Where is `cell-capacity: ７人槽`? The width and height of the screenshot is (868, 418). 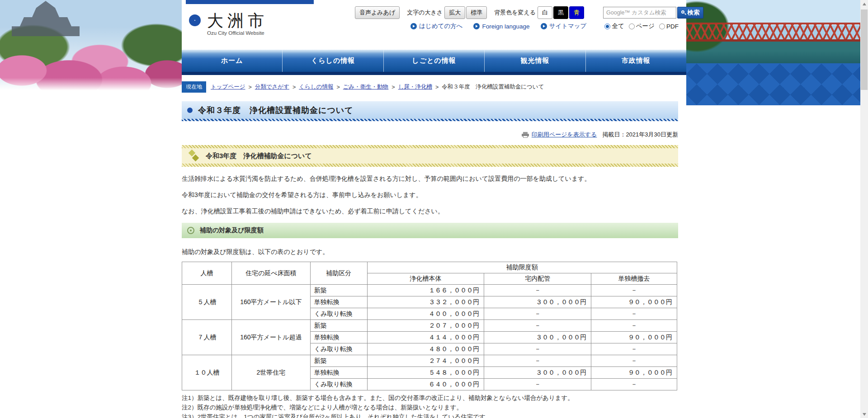
cell-capacity: ７人槽 is located at coordinates (207, 338).